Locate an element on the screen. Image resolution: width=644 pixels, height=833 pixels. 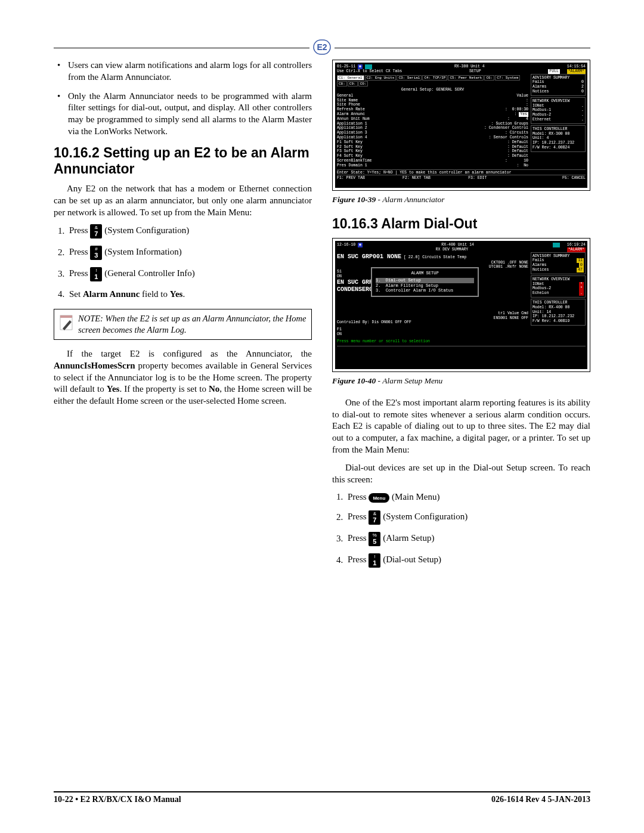
dialout-steps: Press Menu (Main Menu) Press &7 (System … is located at coordinates (467, 529).